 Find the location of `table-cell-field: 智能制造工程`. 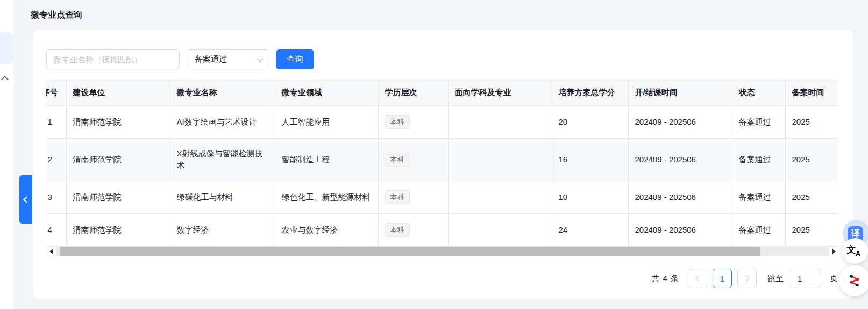

table-cell-field: 智能制造工程 is located at coordinates (326, 160).